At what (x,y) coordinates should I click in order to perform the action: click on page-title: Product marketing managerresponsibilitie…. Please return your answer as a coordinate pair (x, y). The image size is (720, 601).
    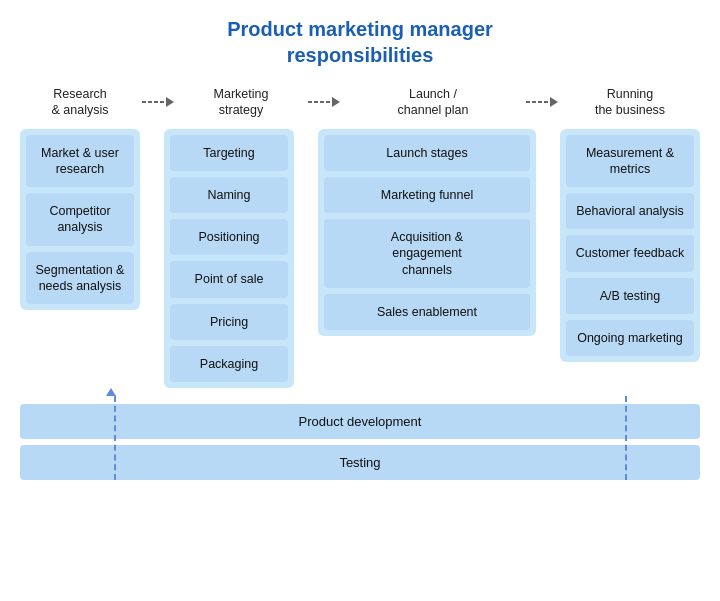
    Looking at the image, I should click on (360, 42).